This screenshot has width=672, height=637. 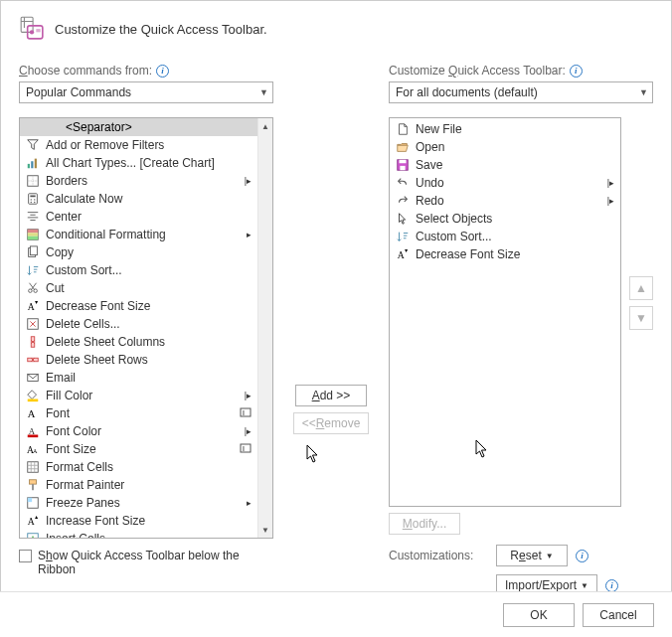 What do you see at coordinates (139, 485) in the screenshot?
I see `list-item: Format Painter` at bounding box center [139, 485].